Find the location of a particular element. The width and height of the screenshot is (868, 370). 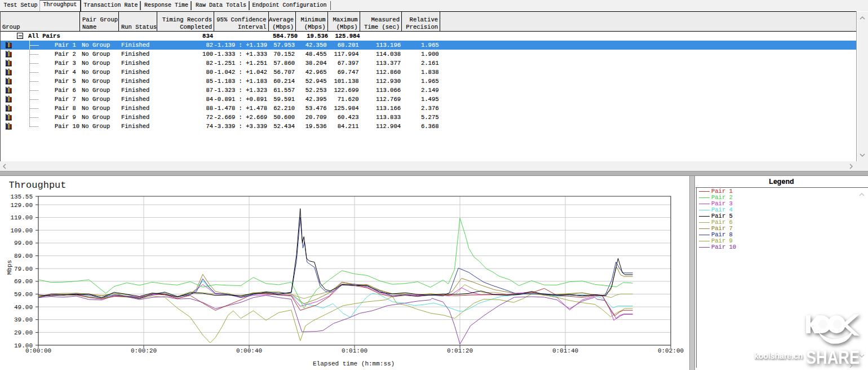

svg-text: 135.55 is located at coordinates (21, 197).